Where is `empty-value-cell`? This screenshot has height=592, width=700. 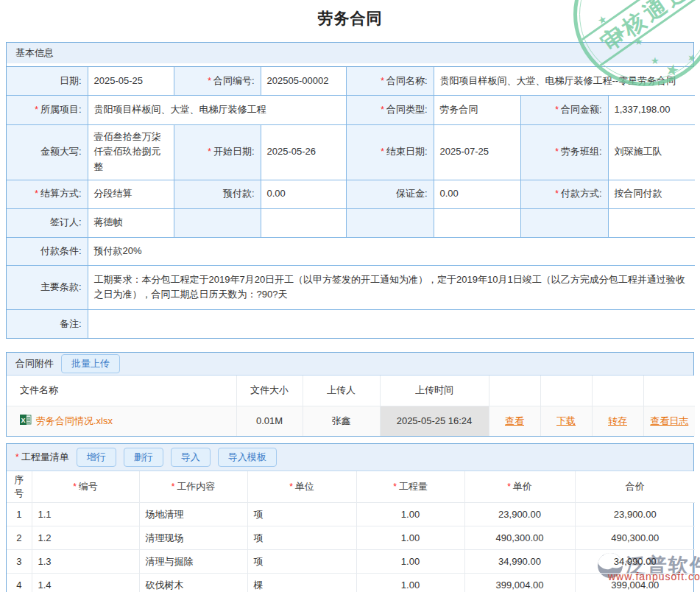
empty-value-cell is located at coordinates (651, 222).